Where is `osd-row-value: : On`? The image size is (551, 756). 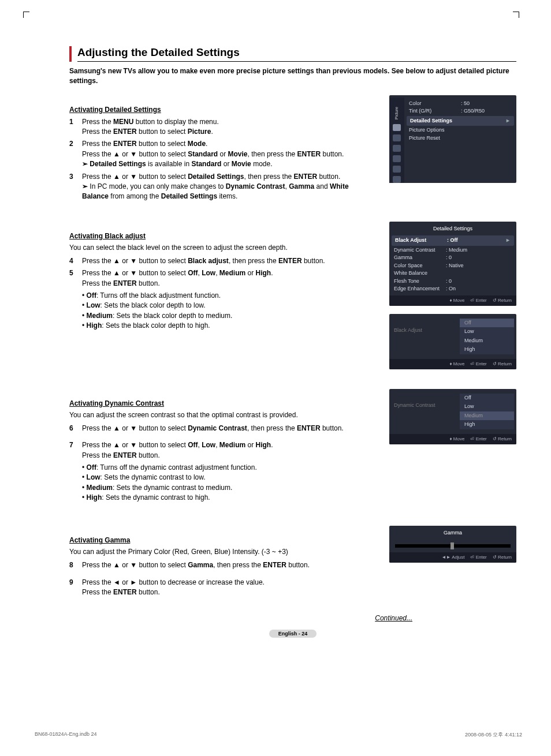
osd-row-value: : On is located at coordinates (451, 289).